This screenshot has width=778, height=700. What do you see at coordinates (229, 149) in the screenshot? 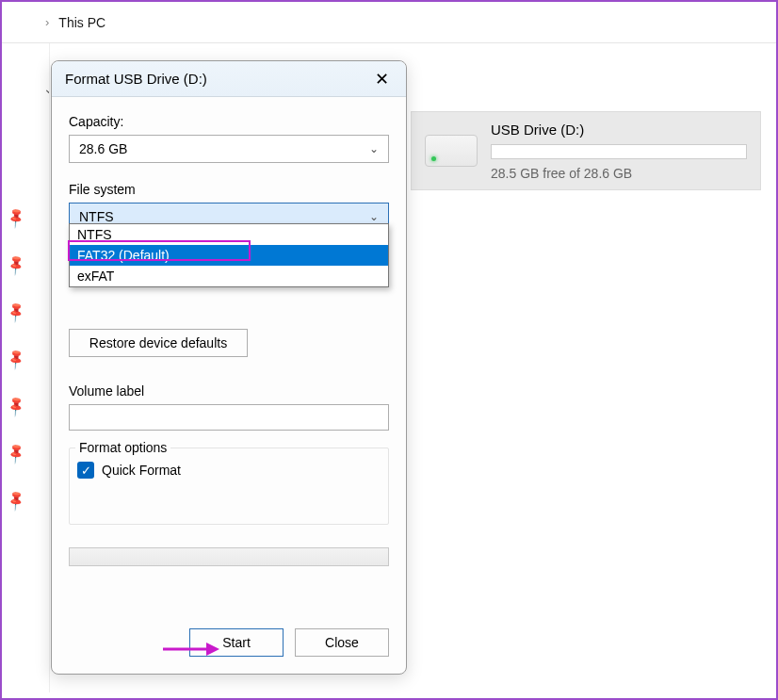
I see `capacity-combo: 28.6 GB ⌄` at bounding box center [229, 149].